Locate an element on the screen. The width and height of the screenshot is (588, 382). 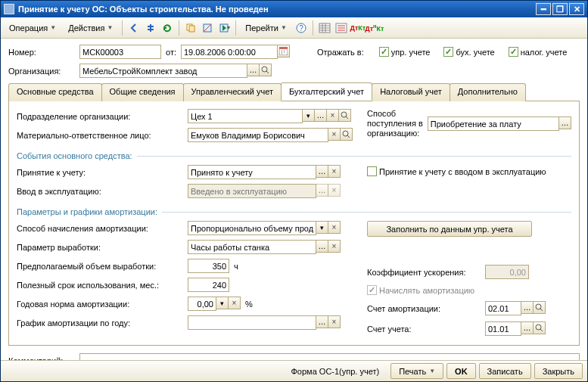
tab-general: Общие сведения is located at coordinates (142, 92).